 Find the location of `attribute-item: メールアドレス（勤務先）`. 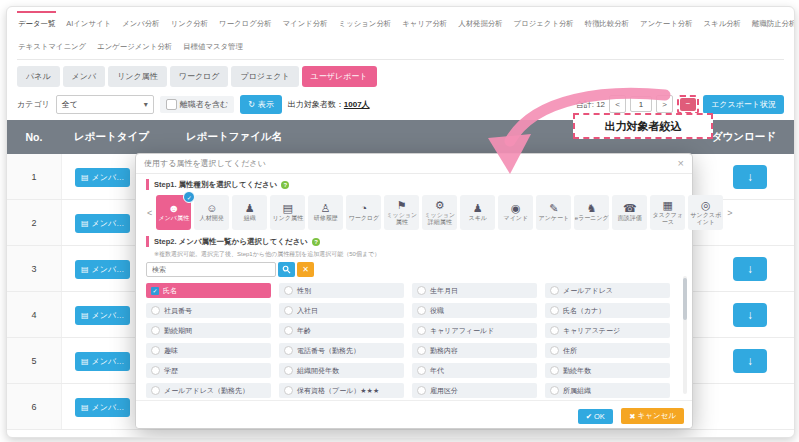

attribute-item: メールアドレス（勤務先） is located at coordinates (208, 390).